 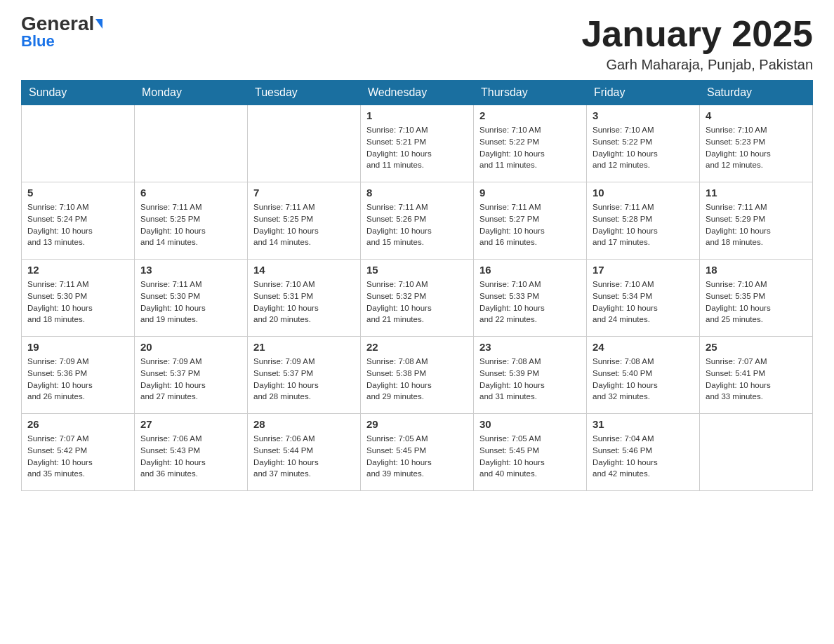 I want to click on day-info: Sunrise: 7:08 AMSunset: 5:40 PMDaylight:…, so click(x=643, y=379).